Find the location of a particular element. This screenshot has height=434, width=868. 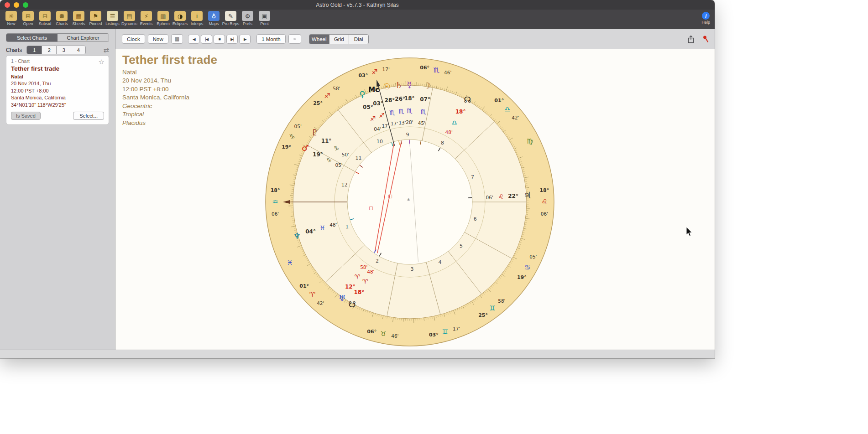

chart-header-setting: Placidus is located at coordinates (170, 123).